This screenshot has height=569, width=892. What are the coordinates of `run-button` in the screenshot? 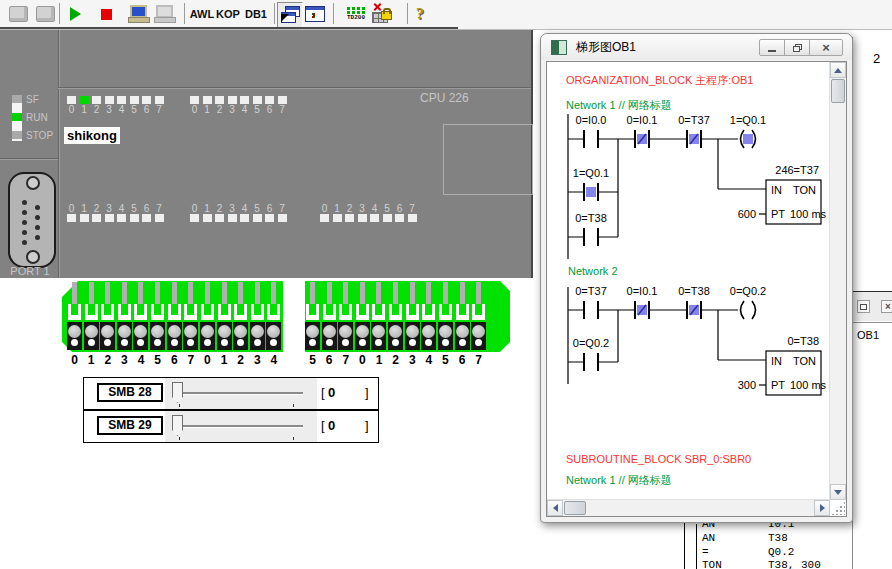 It's located at (75, 14).